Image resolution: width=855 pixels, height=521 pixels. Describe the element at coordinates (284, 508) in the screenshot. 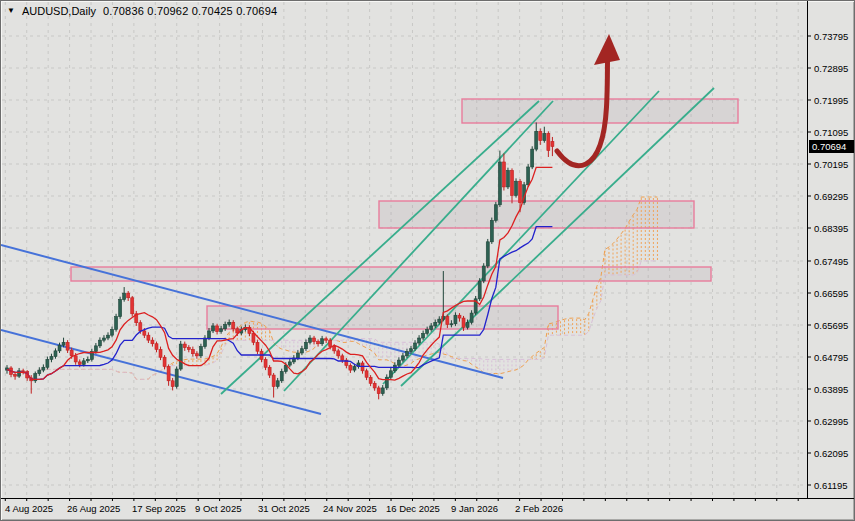

I see `time-axis-label: 31 Oct 2025` at that location.